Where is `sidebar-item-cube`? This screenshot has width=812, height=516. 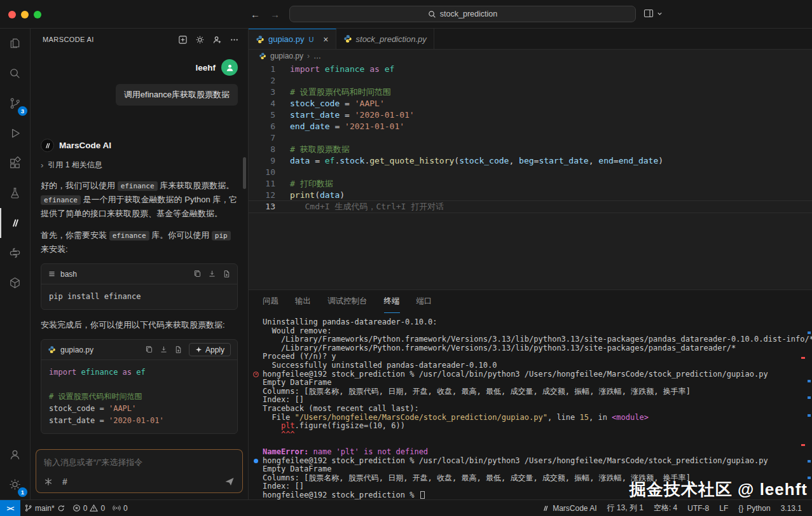
sidebar-item-cube is located at coordinates (15, 282).